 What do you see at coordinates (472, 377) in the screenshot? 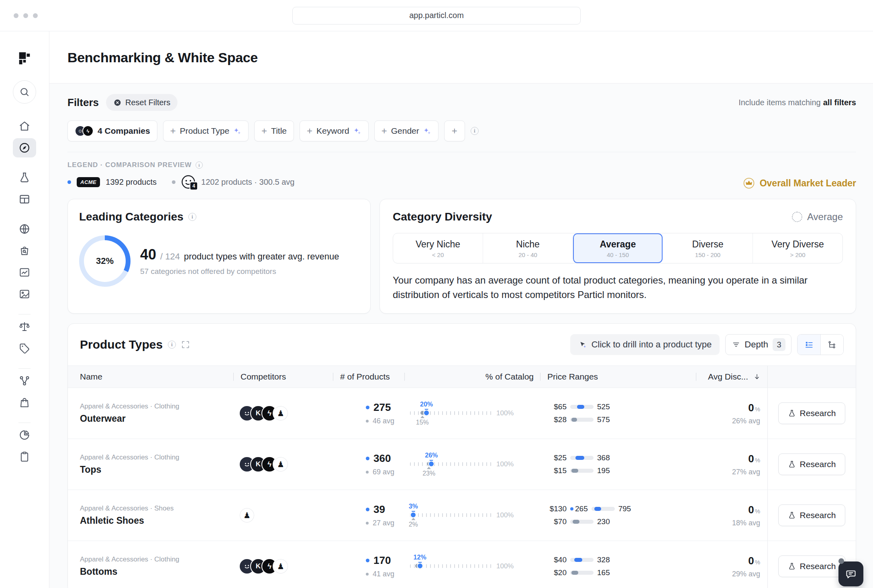
I see `column-header-catalog: % of Catalog` at bounding box center [472, 377].